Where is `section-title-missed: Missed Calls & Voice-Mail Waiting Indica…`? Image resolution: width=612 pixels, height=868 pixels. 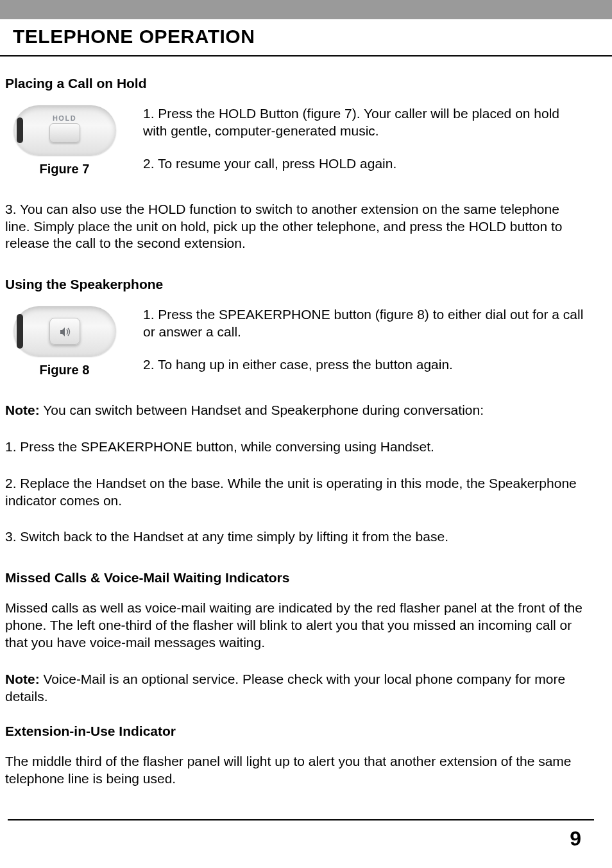 section-title-missed: Missed Calls & Voice-Mail Waiting Indica… is located at coordinates (296, 578).